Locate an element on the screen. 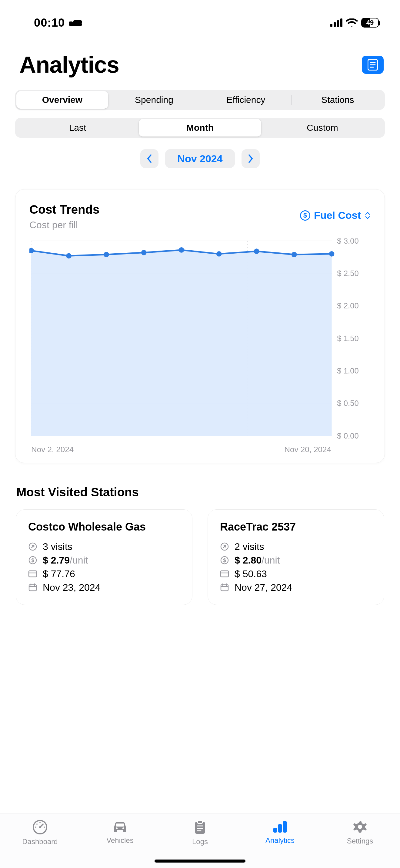 This screenshot has height=868, width=400. tab-efficiency-label: Efficiency is located at coordinates (246, 100).